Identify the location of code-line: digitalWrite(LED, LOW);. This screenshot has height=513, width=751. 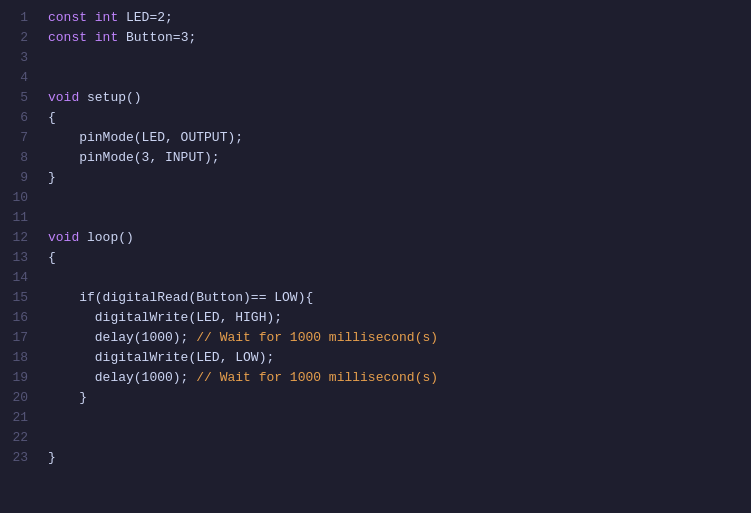
(400, 358).